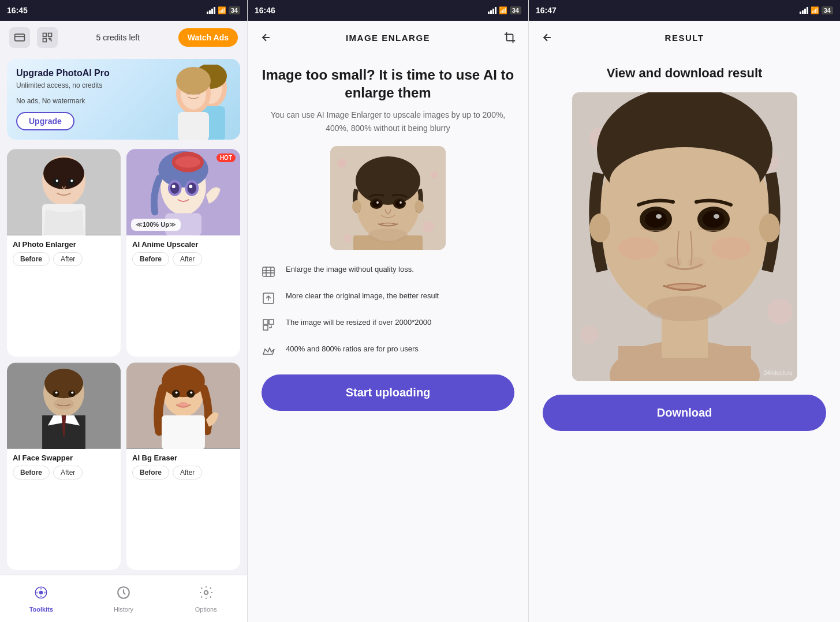  What do you see at coordinates (388, 299) in the screenshot?
I see `feature-item-1: More clear the original image, the bette…` at bounding box center [388, 299].